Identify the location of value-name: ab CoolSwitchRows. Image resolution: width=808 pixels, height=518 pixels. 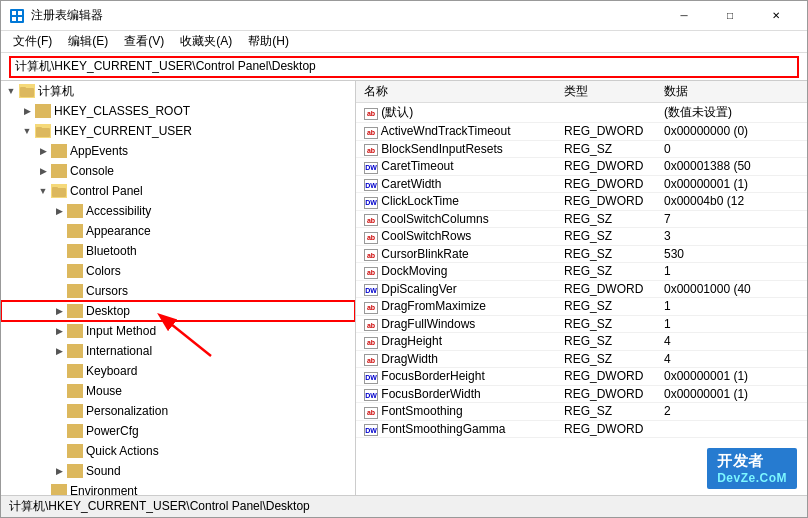
(456, 237).